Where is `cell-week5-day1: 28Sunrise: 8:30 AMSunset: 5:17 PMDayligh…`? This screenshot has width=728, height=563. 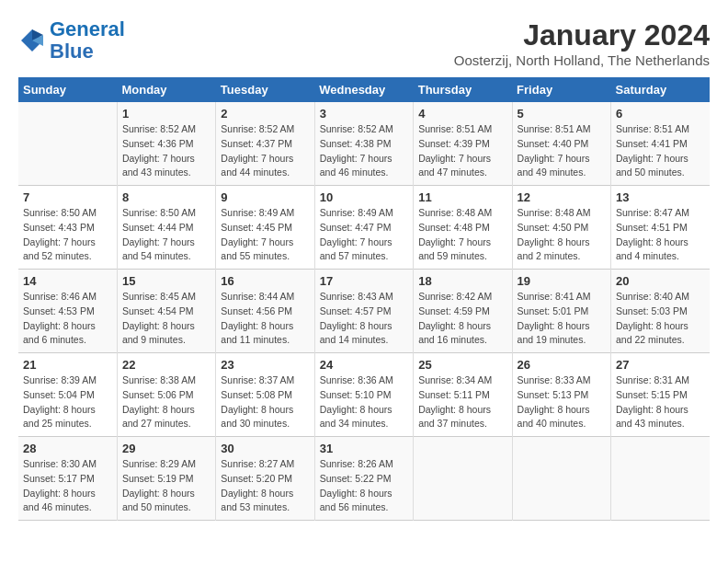 cell-week5-day1: 28Sunrise: 8:30 AMSunset: 5:17 PMDayligh… is located at coordinates (68, 478).